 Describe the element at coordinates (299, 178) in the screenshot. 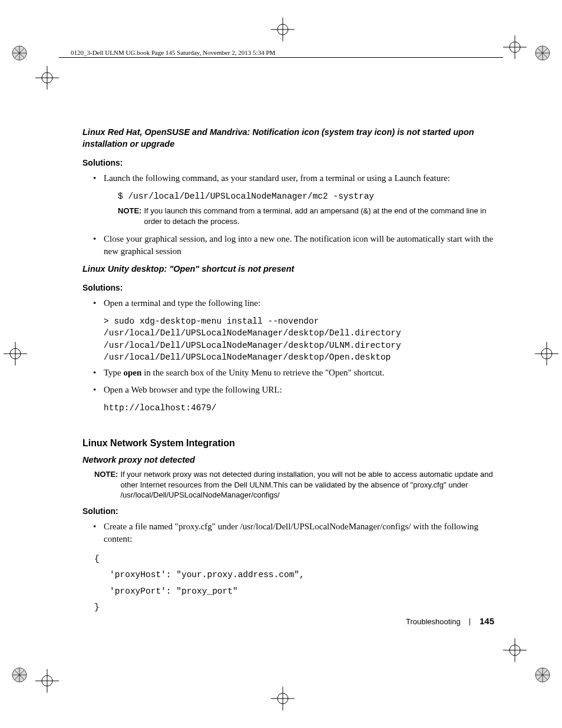

I see `section1-bullet1: Launch the following command, as your st…` at that location.